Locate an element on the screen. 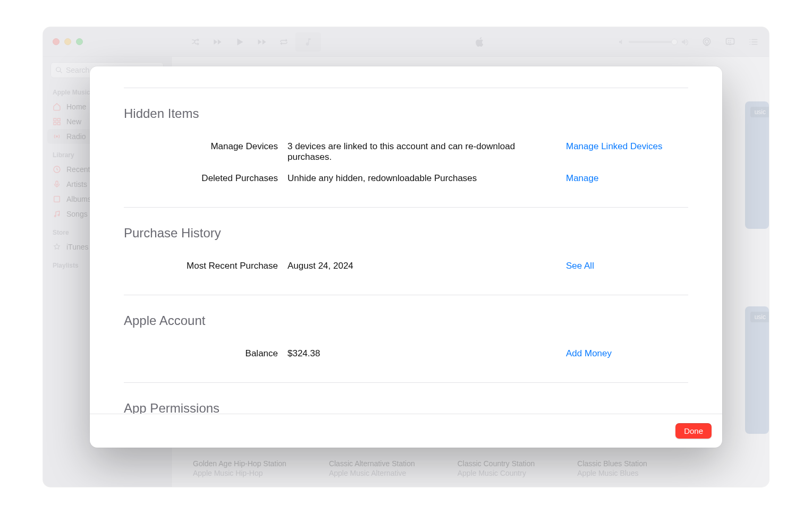  row-label: Manage Devices is located at coordinates (201, 152).